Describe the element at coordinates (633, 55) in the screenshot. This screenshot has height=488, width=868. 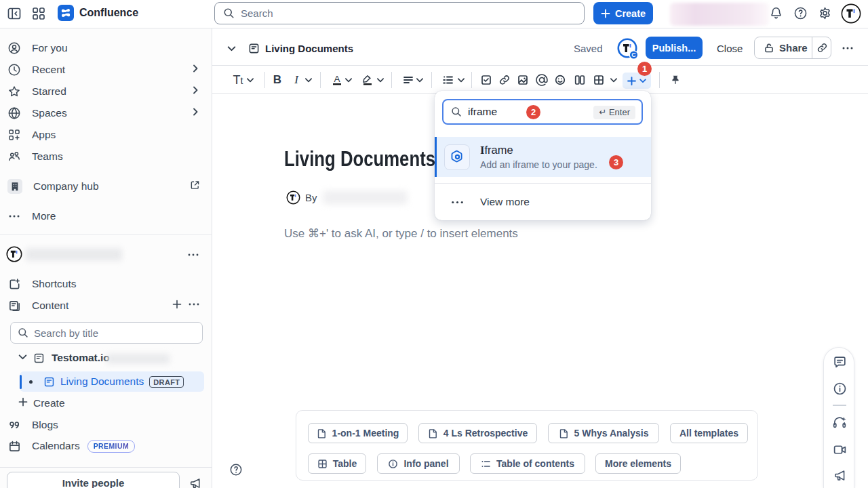
I see `svg-text: C` at that location.